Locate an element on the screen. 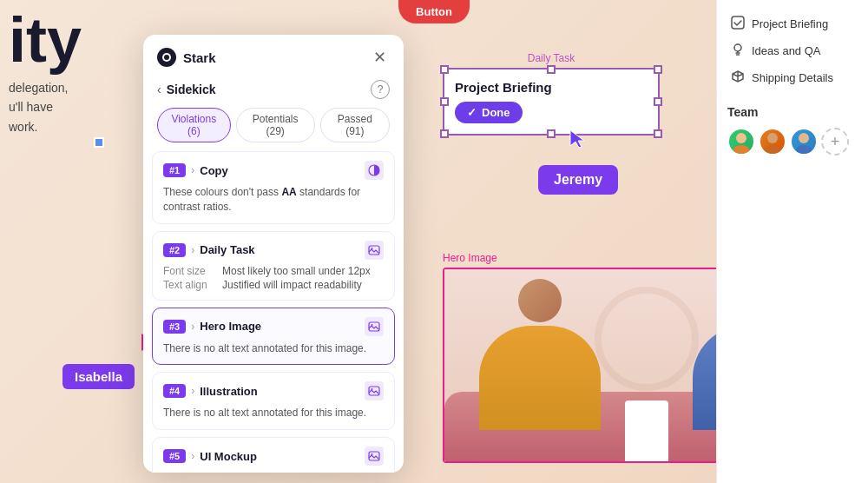 The height and width of the screenshot is (483, 868). selection-handle is located at coordinates (99, 142).